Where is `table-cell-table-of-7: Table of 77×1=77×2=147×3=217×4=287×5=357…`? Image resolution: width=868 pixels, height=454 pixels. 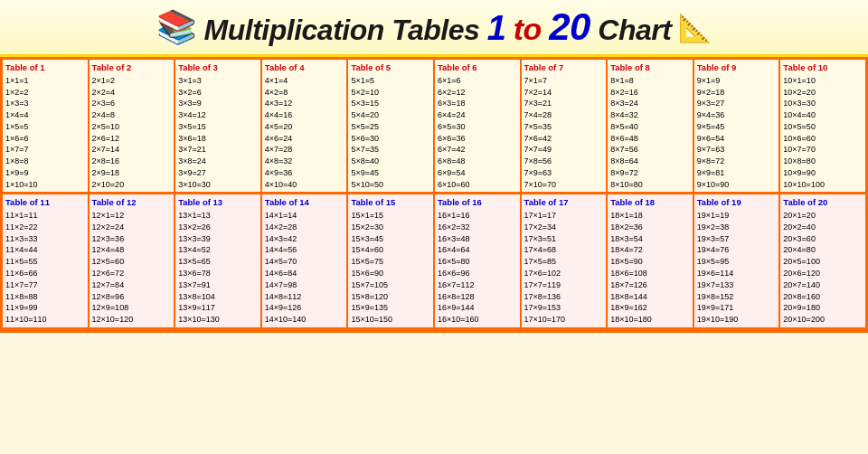
table-cell-table-of-7: Table of 77×1=77×2=147×3=217×4=287×5=357… is located at coordinates (565, 126).